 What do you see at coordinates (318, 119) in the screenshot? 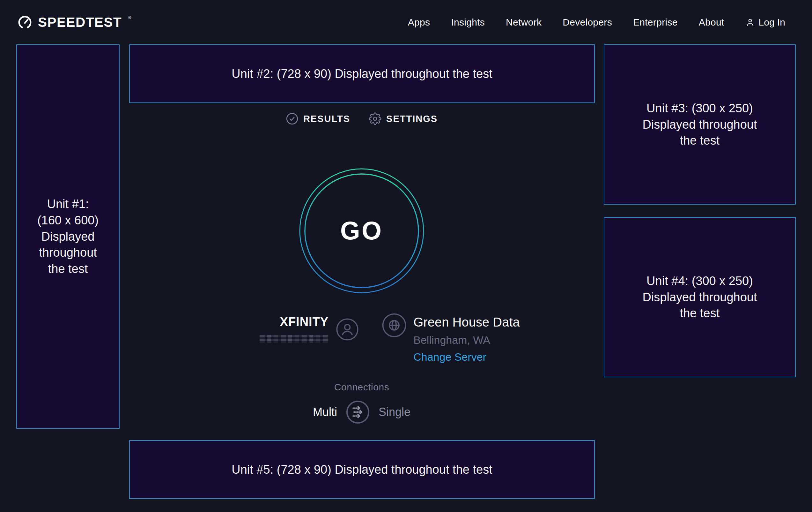
I see `tab-results: RESULTS` at bounding box center [318, 119].